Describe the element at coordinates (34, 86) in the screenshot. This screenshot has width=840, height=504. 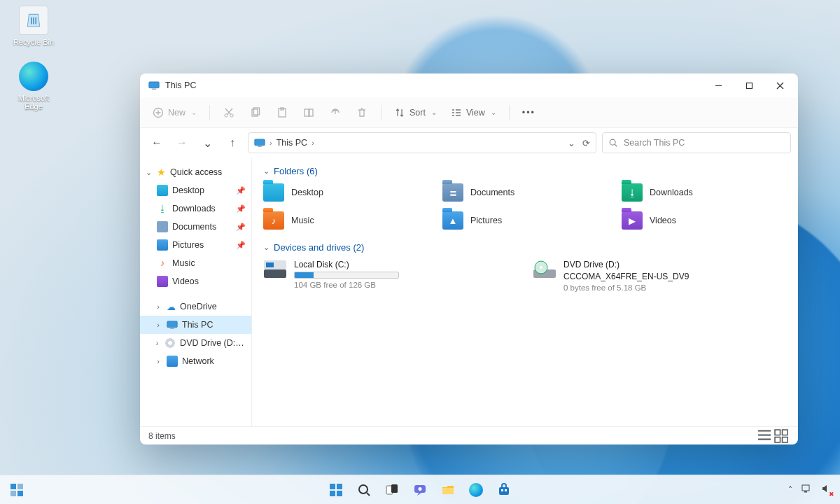
I see `desktop-icon-ms-edge: Microsoft Edge` at that location.